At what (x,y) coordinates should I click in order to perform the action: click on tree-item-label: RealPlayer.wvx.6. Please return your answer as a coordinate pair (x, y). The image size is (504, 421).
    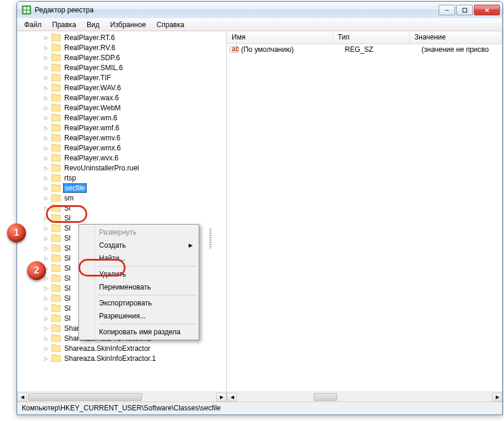
    Looking at the image, I should click on (91, 158).